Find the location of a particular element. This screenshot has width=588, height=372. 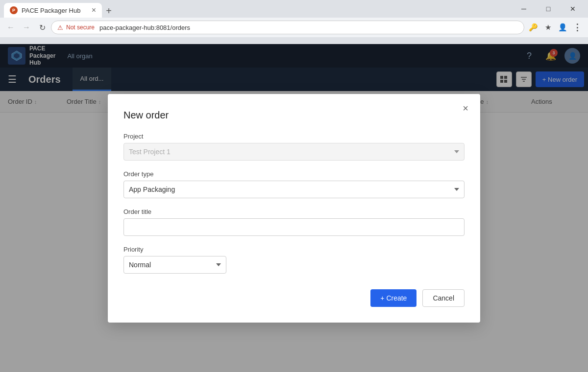

security-icon: ⚠ is located at coordinates (60, 27).